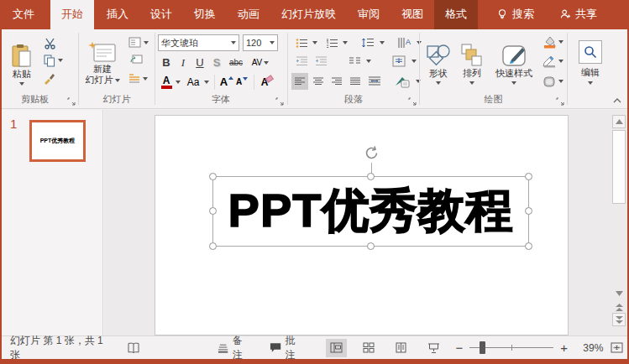 Image resolution: width=629 pixels, height=364 pixels. Describe the element at coordinates (371, 247) in the screenshot. I see `resize-handle-s` at that location.